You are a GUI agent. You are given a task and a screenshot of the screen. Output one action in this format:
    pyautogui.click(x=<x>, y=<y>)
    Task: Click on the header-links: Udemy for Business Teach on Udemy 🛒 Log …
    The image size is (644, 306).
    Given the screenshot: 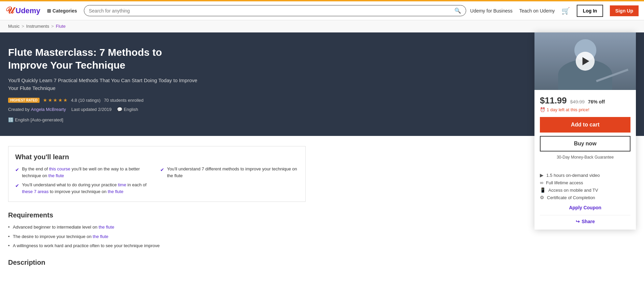 What is the action you would take?
    pyautogui.click(x=554, y=11)
    